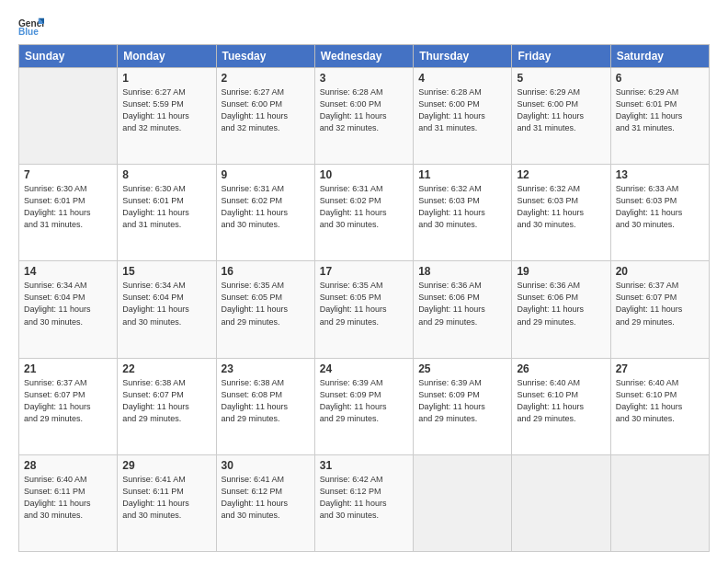 Image resolution: width=728 pixels, height=563 pixels. What do you see at coordinates (68, 309) in the screenshot?
I see `day-cell: 14Sunrise: 6:34 AMSunset: 6:04 PMDayligh…` at bounding box center [68, 309].